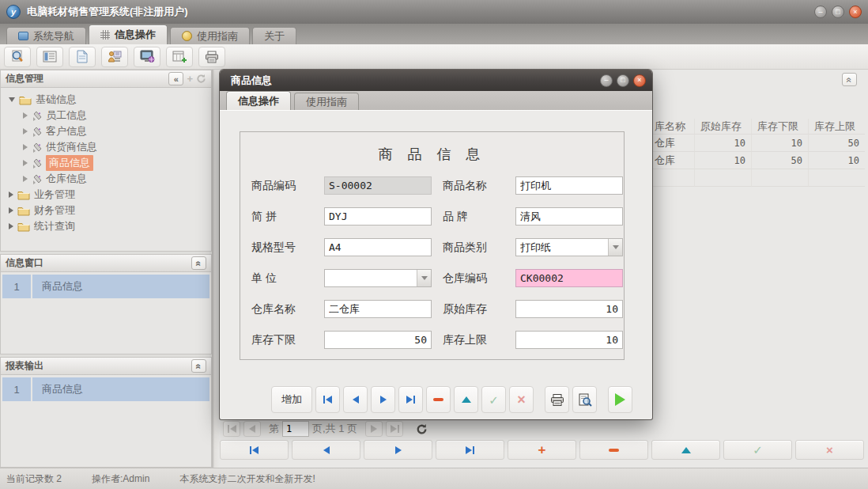  Describe the element at coordinates (356, 400) in the screenshot. I see `prev-record-button` at that location.